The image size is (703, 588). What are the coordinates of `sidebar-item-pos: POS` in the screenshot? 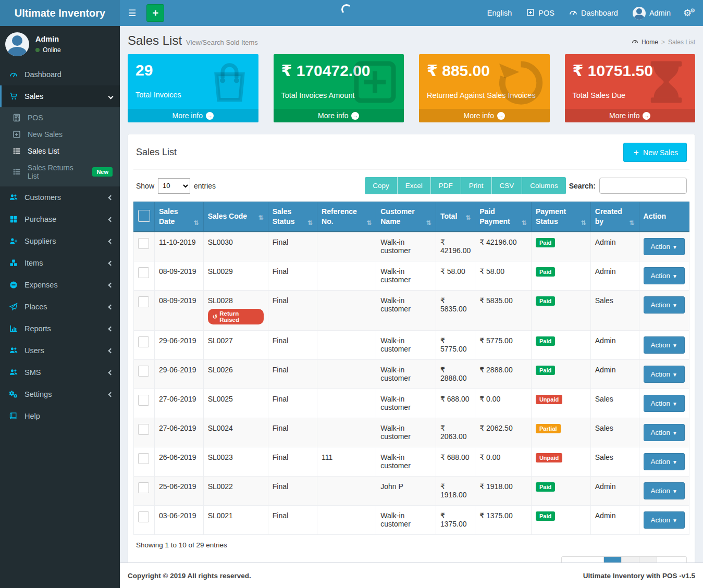 It's located at (60, 118).